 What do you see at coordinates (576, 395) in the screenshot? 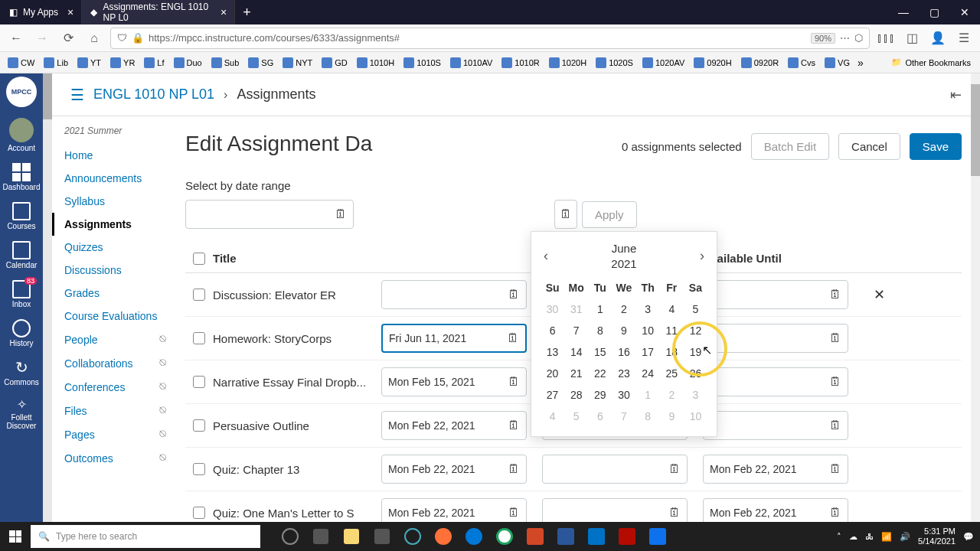
I see `calendar-day: 28` at bounding box center [576, 395].